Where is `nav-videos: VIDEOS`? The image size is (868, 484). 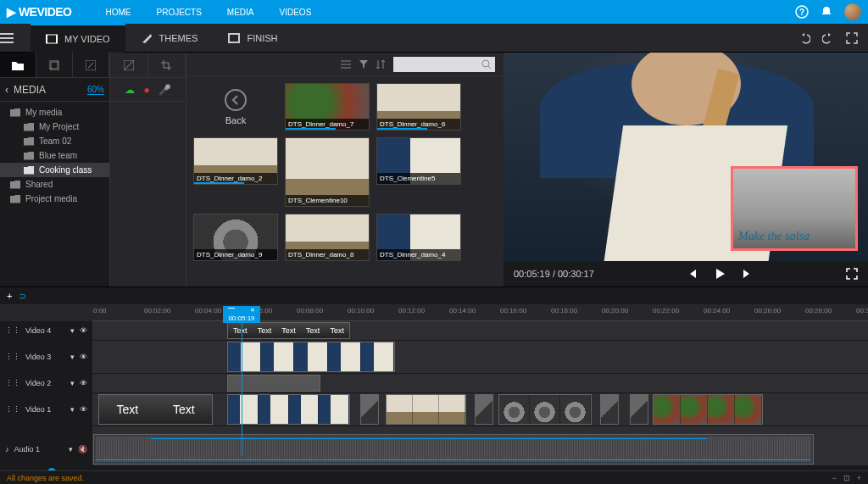
nav-videos: VIDEOS is located at coordinates (296, 12).